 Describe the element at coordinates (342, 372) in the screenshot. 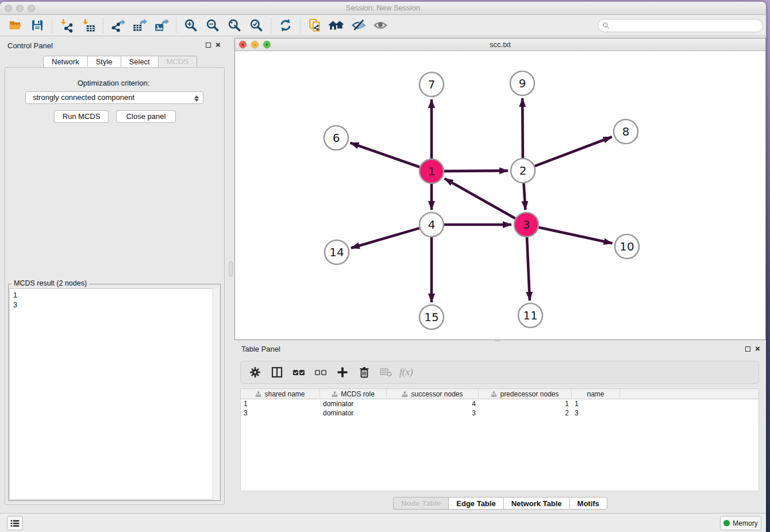

I see `add-column-button` at that location.